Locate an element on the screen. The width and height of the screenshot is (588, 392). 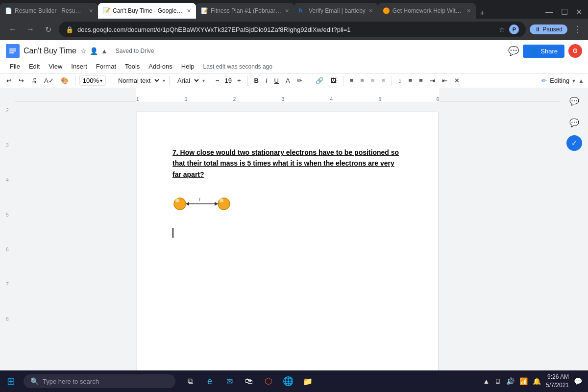
people-icon: 👤 is located at coordinates (94, 51).